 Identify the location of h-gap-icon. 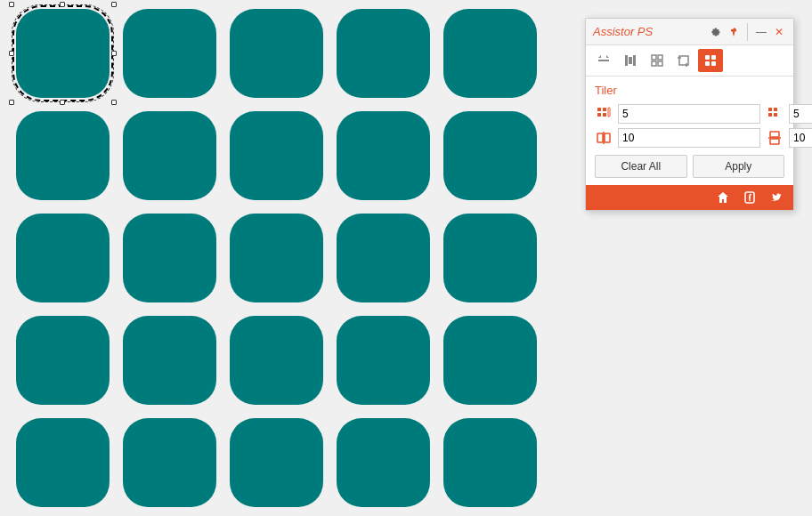
(604, 138).